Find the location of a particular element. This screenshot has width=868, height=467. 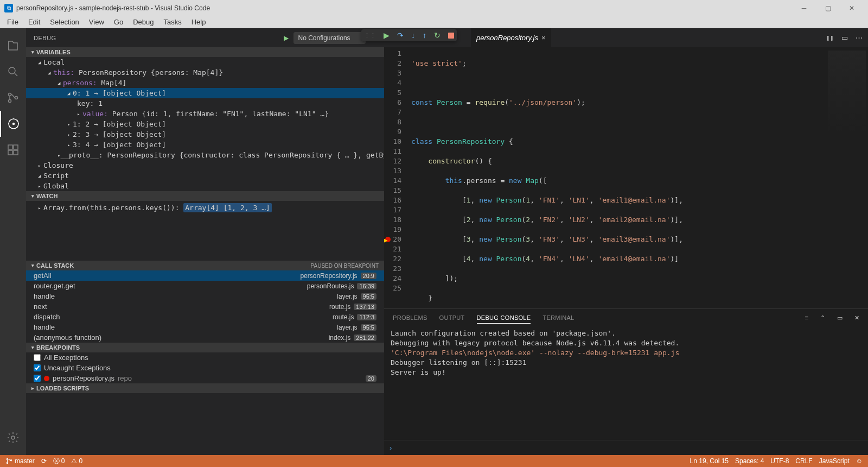

debug-toolbar: ⋮⋮ ▶ ↷ ↓ ↑ ↻ is located at coordinates (409, 35).